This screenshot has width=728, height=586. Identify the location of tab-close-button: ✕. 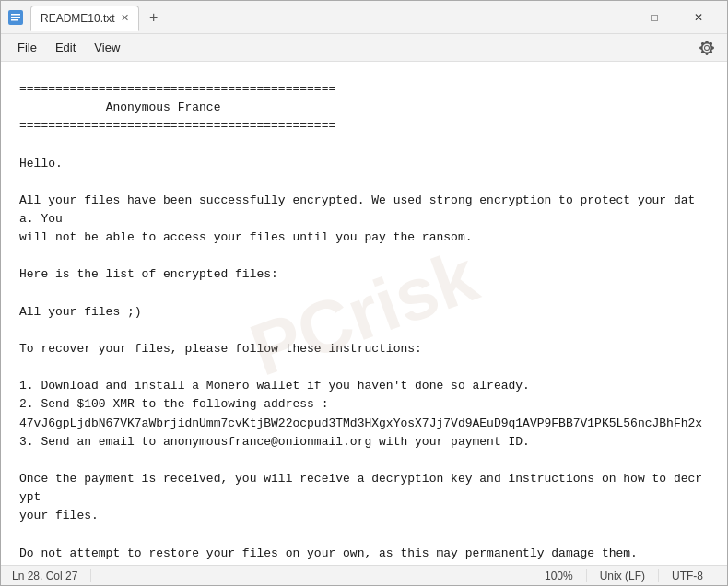
(125, 18).